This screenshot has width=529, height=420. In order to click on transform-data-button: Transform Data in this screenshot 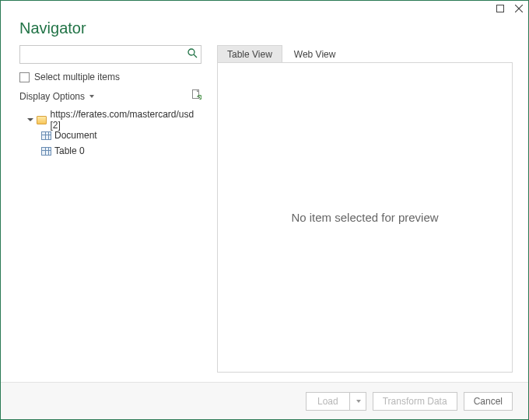, I will do `click(415, 401)`.